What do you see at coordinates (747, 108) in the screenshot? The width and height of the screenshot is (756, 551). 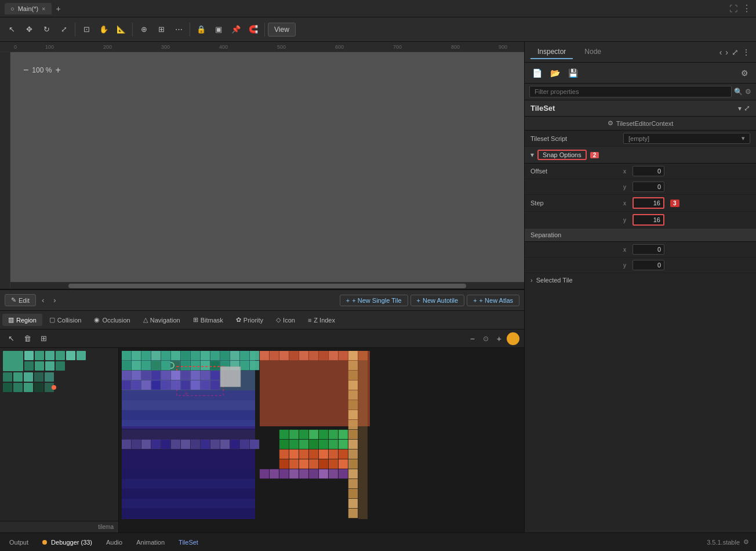 I see `tileset-expand-button: ⤢` at bounding box center [747, 108].